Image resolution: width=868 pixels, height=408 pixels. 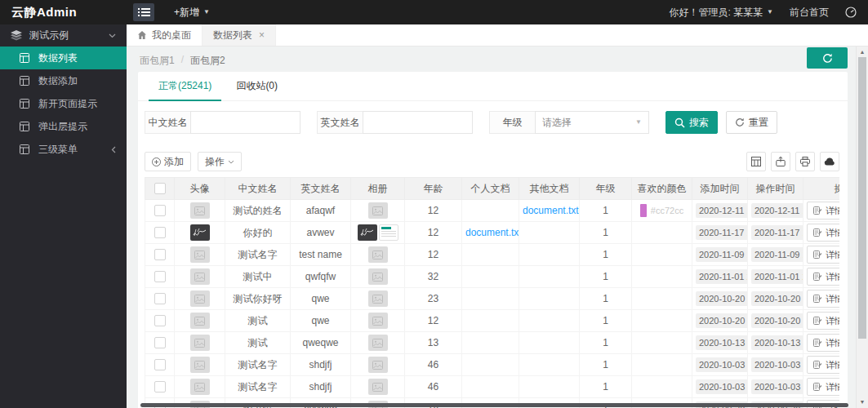 What do you see at coordinates (157, 60) in the screenshot?
I see `breadcrumb-item: 面包屑1` at bounding box center [157, 60].